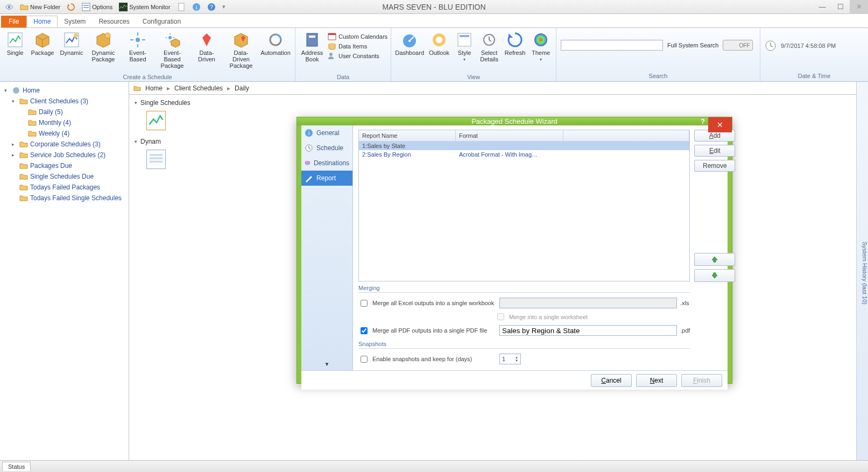 This screenshot has width=868, height=472. What do you see at coordinates (489, 52) in the screenshot?
I see `select-details-button: Select Details` at bounding box center [489, 52].